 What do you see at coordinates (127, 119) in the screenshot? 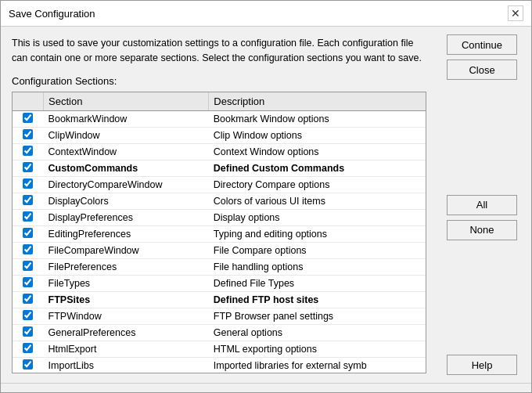
I see `row-section: BookmarkWindow` at bounding box center [127, 119].